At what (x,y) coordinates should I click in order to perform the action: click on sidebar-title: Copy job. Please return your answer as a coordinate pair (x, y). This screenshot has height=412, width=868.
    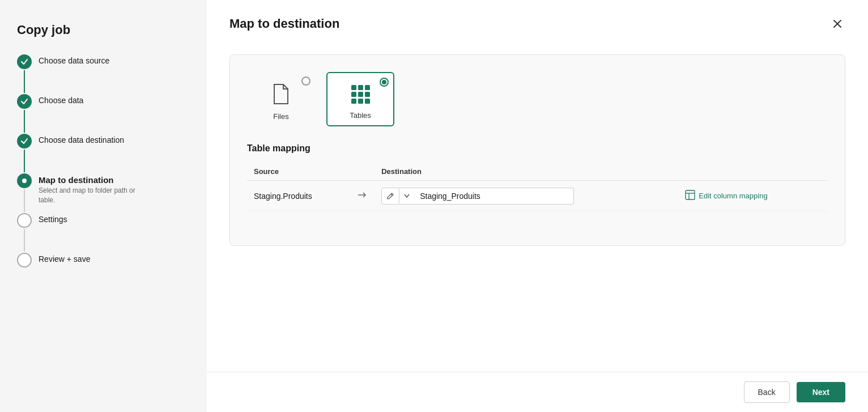
    Looking at the image, I should click on (103, 30).